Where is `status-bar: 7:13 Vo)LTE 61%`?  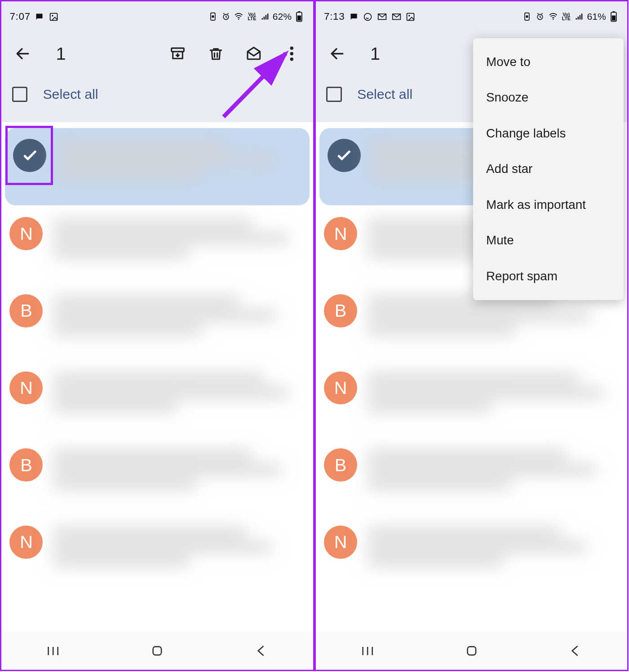 status-bar: 7:13 Vo)LTE 61% is located at coordinates (472, 17).